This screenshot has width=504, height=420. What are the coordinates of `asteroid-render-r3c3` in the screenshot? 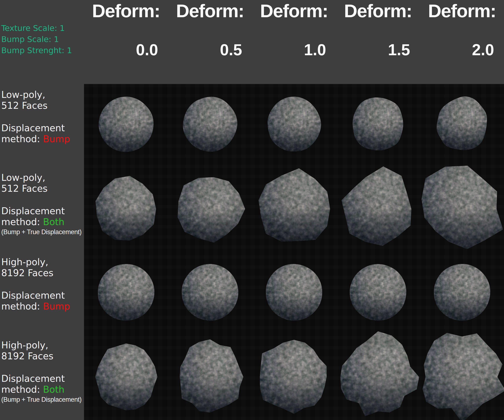 It's located at (378, 378).